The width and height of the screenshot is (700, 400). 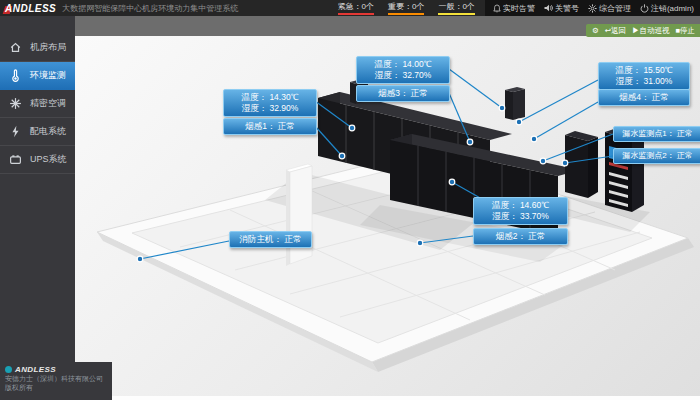 What do you see at coordinates (150, 8) in the screenshot?
I see `page-title: 大数据网智能保障中心机房环境动力集中管理系统` at bounding box center [150, 8].